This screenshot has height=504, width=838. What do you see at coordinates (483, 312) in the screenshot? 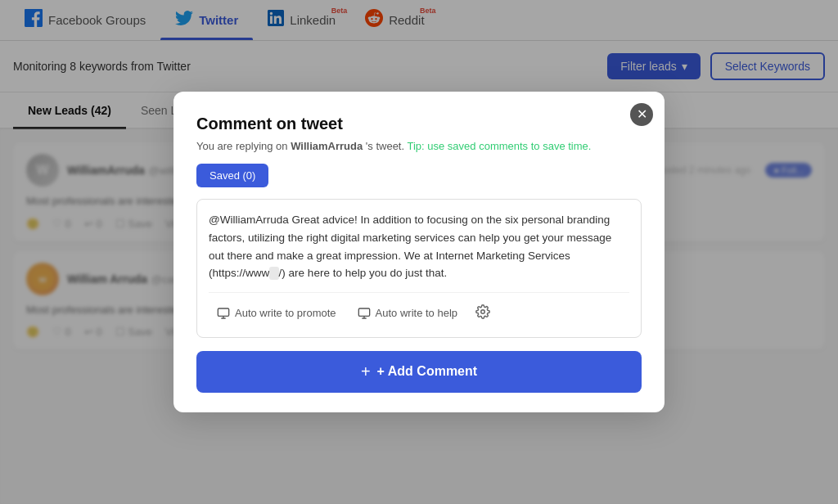
I see `gear-icon` at bounding box center [483, 312].